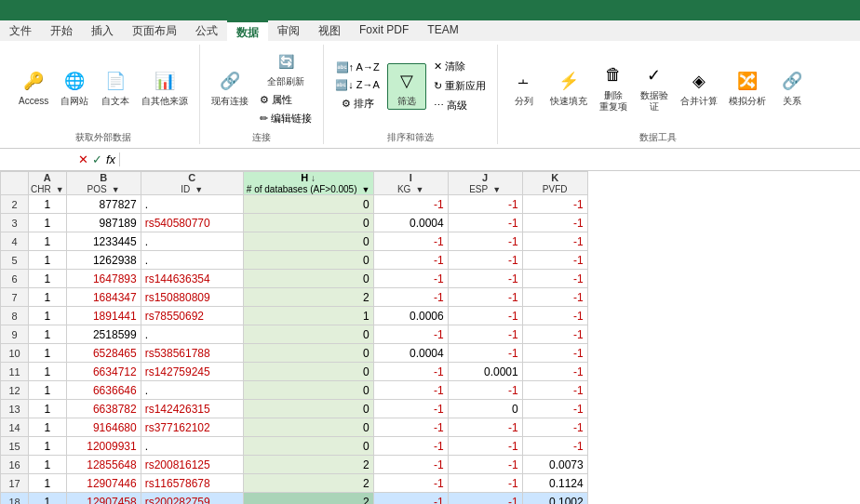 This screenshot has width=860, height=504. Describe the element at coordinates (103, 335) in the screenshot. I see `cell-b-9: 2518599` at that location.